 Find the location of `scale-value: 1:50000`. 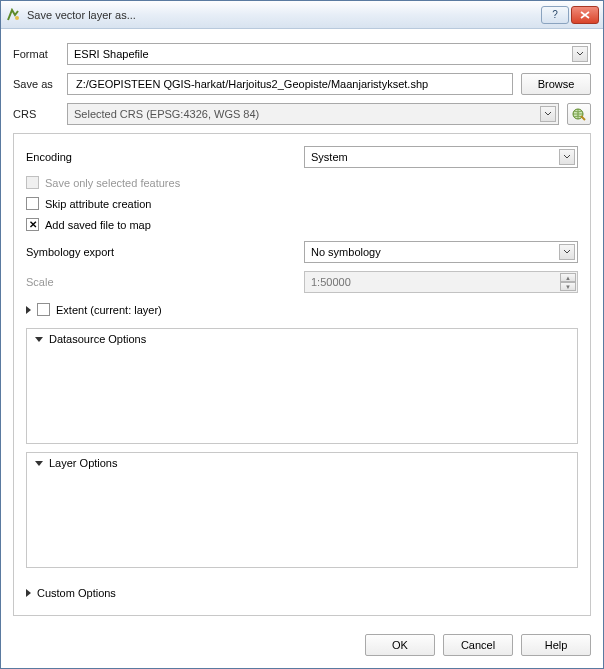

scale-value: 1:50000 is located at coordinates (331, 282).